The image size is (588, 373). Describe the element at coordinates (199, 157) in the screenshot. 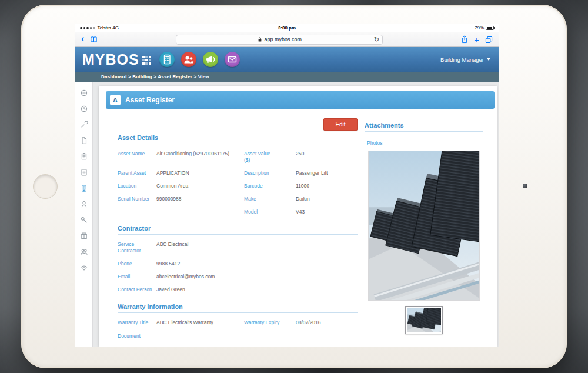

I see `field-value: Air Conditioning (629700061175)` at that location.